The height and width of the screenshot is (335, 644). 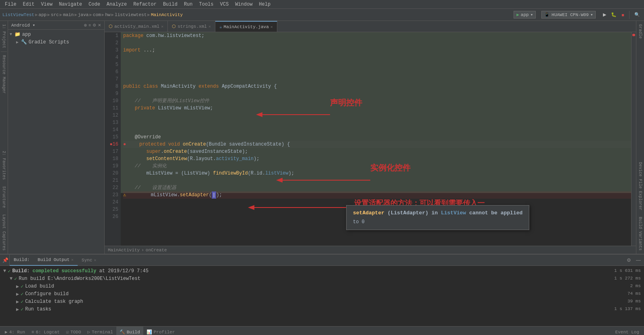 What do you see at coordinates (605, 14) in the screenshot?
I see `run-button: ▶` at bounding box center [605, 14].